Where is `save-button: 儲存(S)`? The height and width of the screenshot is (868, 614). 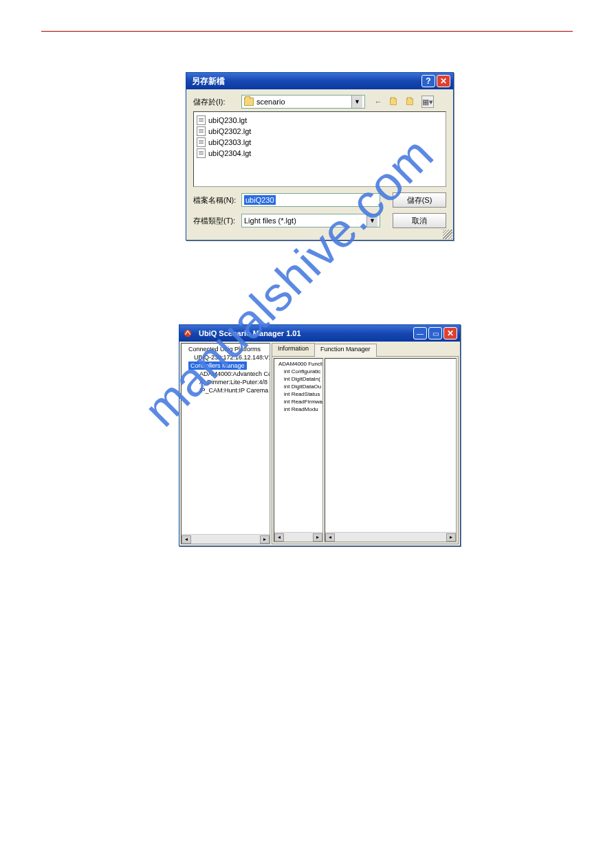 save-button: 儲存(S) is located at coordinates (419, 200).